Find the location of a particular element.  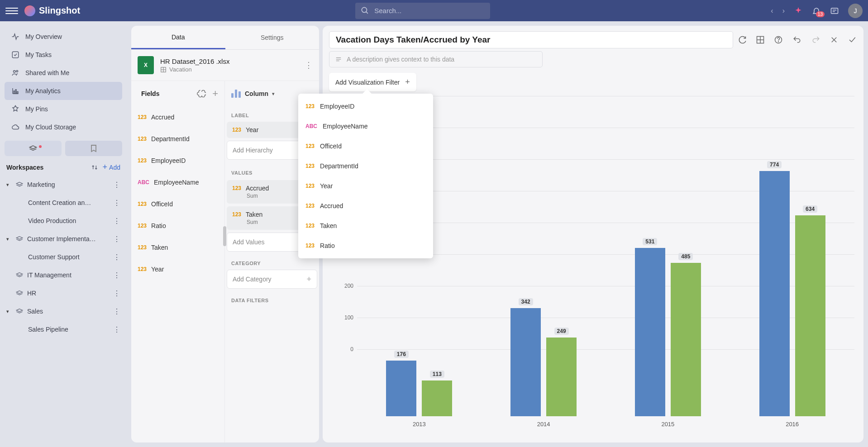

bar-taken-2016: 634 is located at coordinates (810, 316).